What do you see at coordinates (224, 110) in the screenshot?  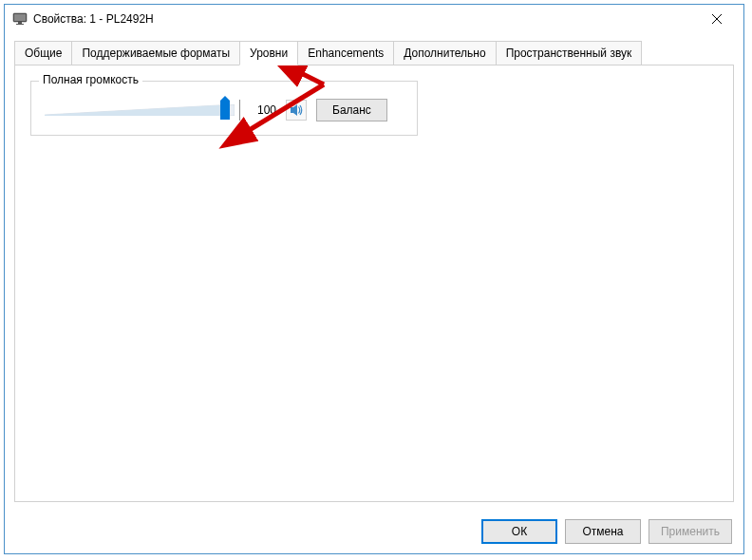 I see `volume-row: 100 Баланс` at bounding box center [224, 110].